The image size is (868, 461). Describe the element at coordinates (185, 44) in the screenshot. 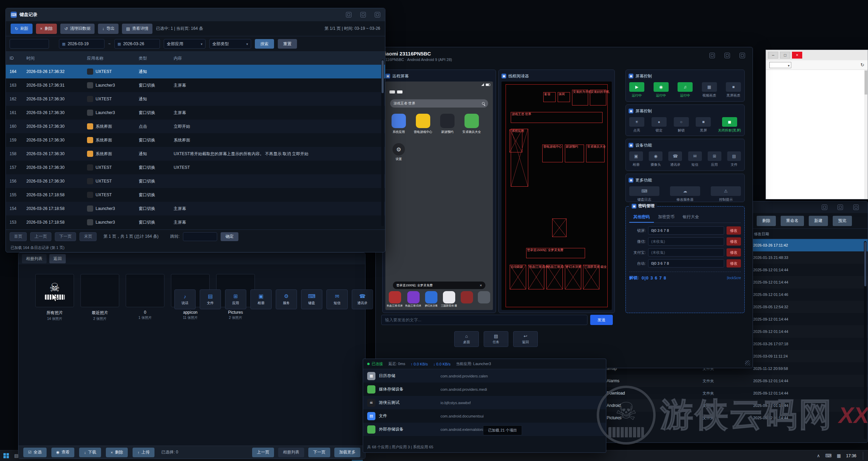

I see `app-filter-select: 全部应用` at that location.